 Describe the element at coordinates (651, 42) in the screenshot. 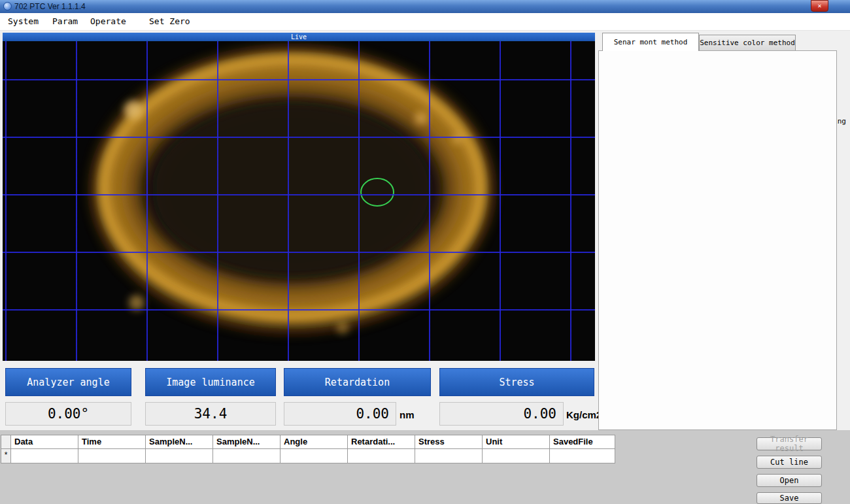

I see `tab-senarmont-method: Senar mont method` at that location.